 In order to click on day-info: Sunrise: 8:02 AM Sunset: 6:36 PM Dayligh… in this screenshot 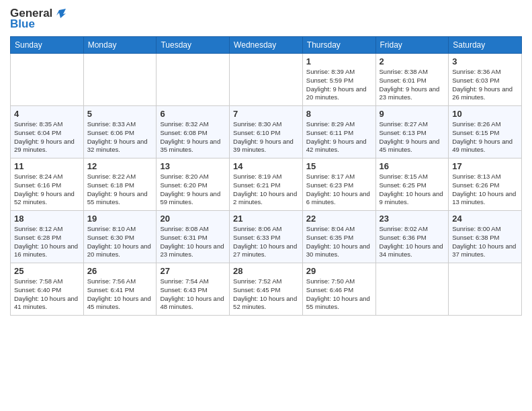, I will do `click(412, 242)`.